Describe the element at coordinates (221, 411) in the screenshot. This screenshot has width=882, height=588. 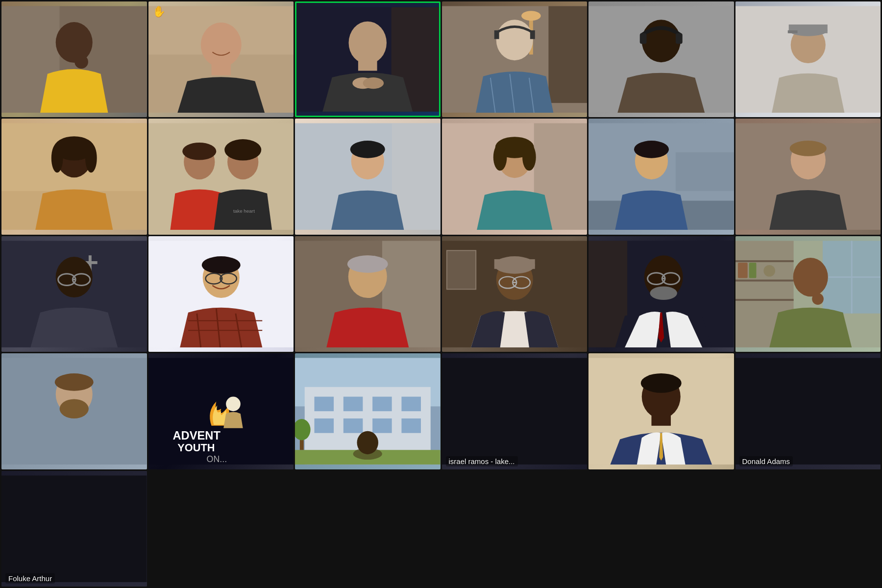
I see `participant-tile-20: ADVENT YOUTH ON...` at that location.